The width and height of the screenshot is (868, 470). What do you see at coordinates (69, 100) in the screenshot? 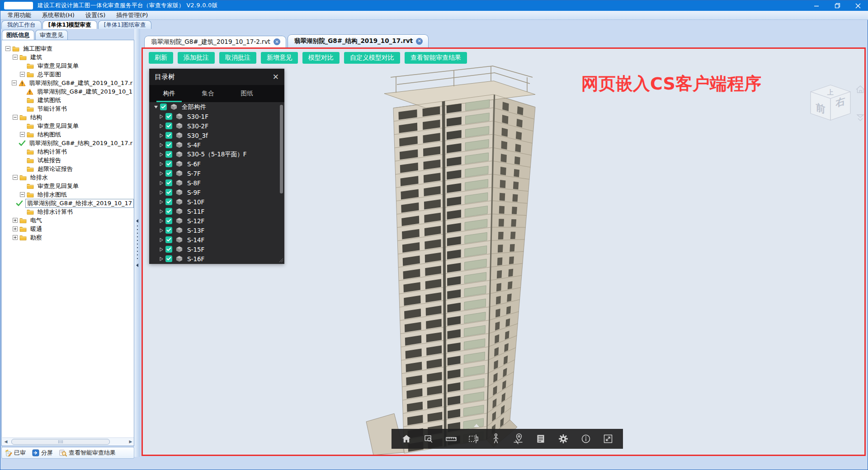
I see `tree-item: 建筑图纸` at bounding box center [69, 100].